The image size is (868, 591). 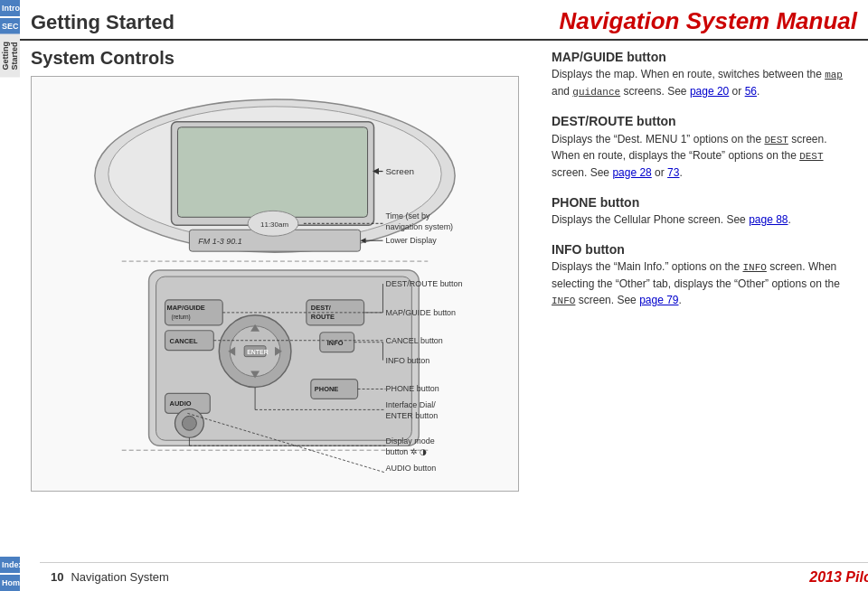 What do you see at coordinates (750, 91) in the screenshot?
I see `map-guide-link2: 56` at bounding box center [750, 91].